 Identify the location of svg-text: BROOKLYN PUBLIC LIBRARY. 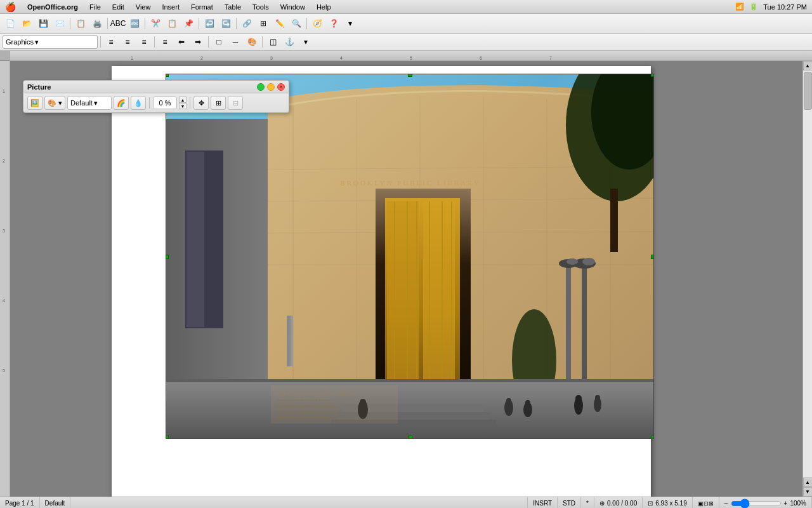
(410, 183).